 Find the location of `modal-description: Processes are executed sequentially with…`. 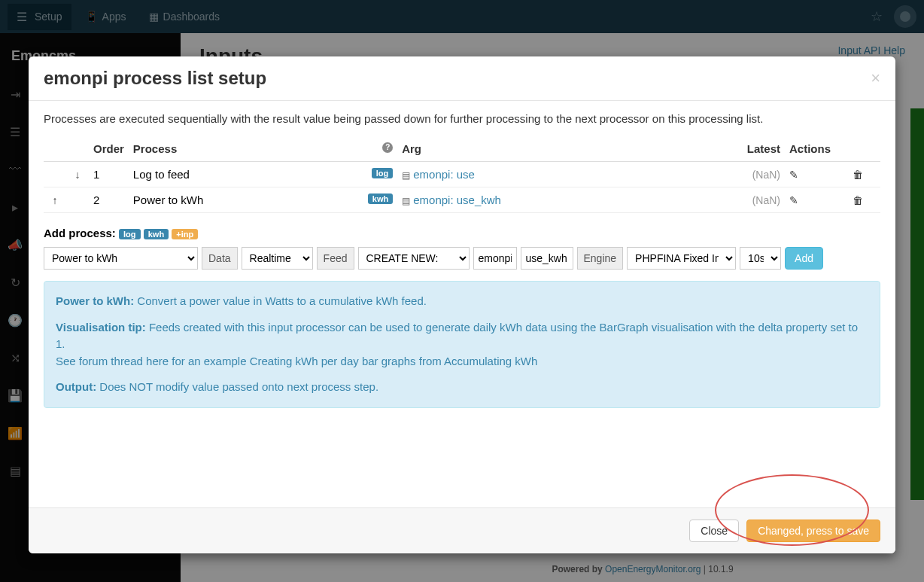

modal-description: Processes are executed sequentially with… is located at coordinates (462, 119).